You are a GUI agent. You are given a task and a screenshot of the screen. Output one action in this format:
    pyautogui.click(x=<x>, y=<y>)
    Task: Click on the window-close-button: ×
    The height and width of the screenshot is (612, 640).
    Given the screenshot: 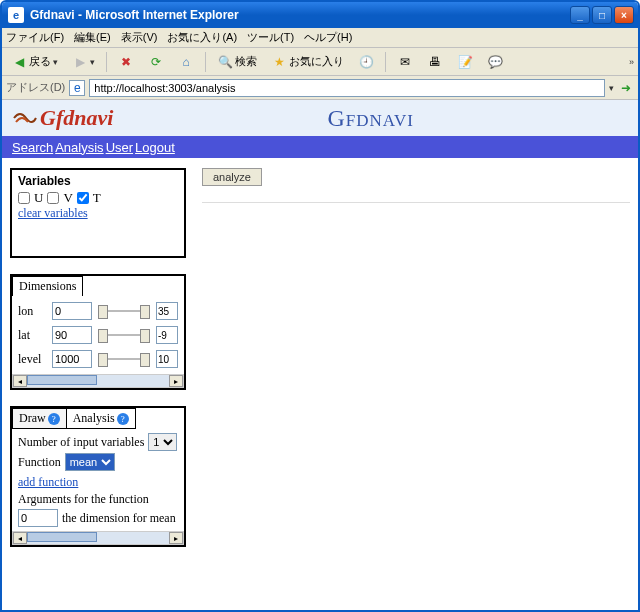 What is the action you would take?
    pyautogui.click(x=624, y=15)
    